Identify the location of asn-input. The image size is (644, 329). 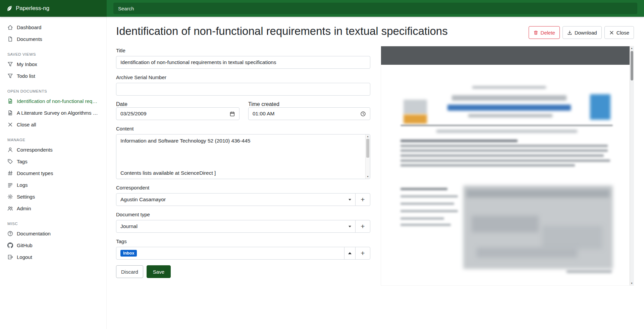
(243, 89).